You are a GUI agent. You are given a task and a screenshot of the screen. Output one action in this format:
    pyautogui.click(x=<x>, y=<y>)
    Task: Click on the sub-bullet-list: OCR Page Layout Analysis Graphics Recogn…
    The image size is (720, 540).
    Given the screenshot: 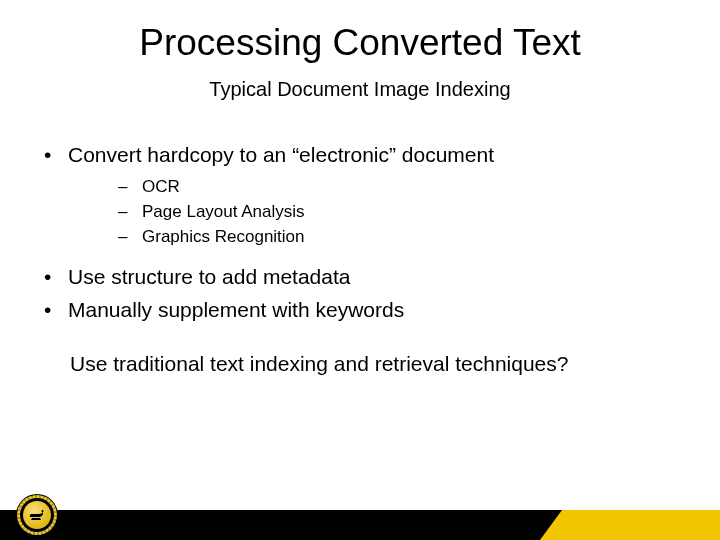 What is the action you would take?
    pyautogui.click(x=379, y=212)
    